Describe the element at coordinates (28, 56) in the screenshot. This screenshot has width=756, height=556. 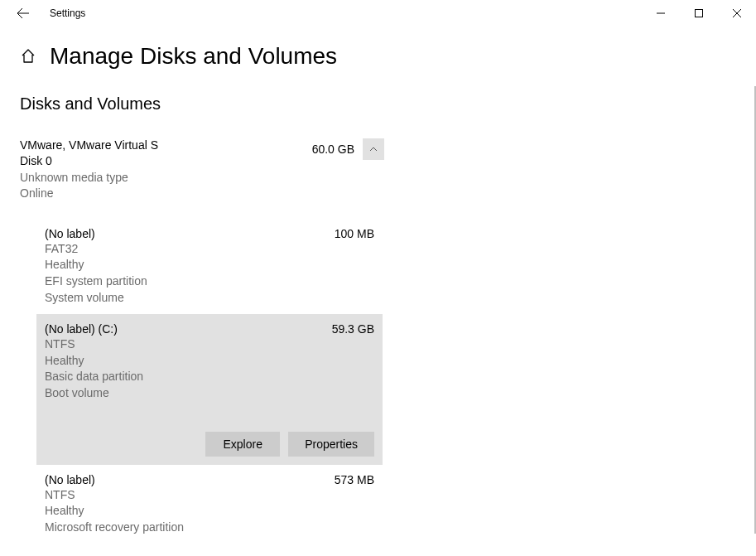
I see `home-icon` at that location.